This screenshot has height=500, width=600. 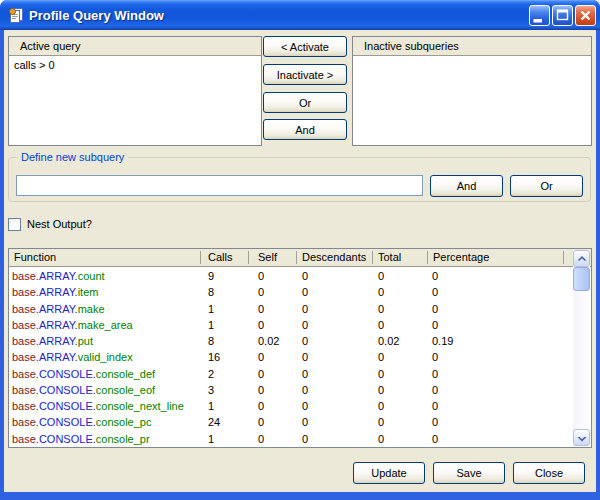 What do you see at coordinates (292, 422) in the screenshot?
I see `table-row: base.CONSOLE.console_pc 24 0 0 0 0` at bounding box center [292, 422].